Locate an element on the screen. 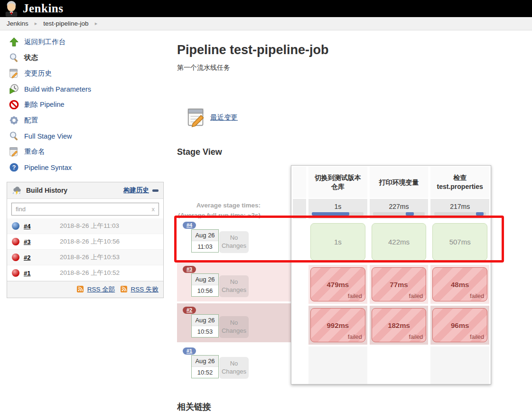 This screenshot has width=532, height=413. build-history-search: x is located at coordinates (85, 209).